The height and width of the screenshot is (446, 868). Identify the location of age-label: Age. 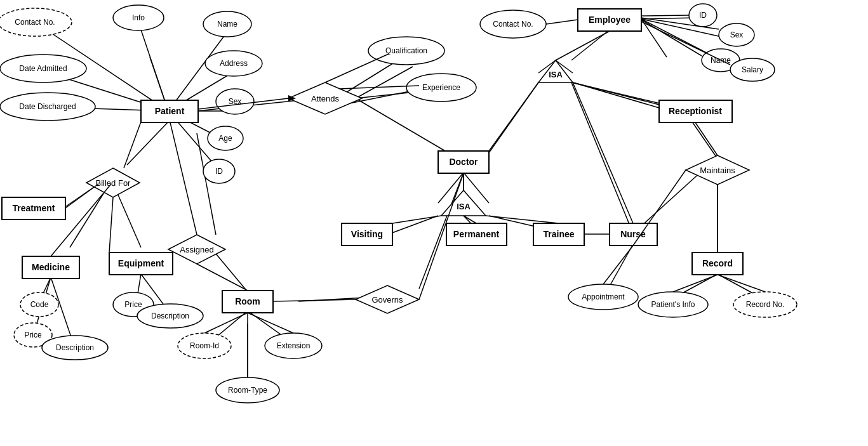
(225, 138).